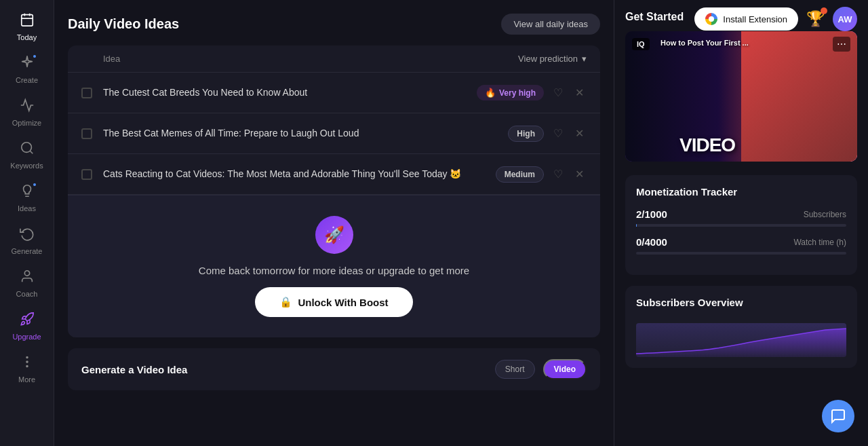  Describe the element at coordinates (27, 193) in the screenshot. I see `bulb-icon` at that location.